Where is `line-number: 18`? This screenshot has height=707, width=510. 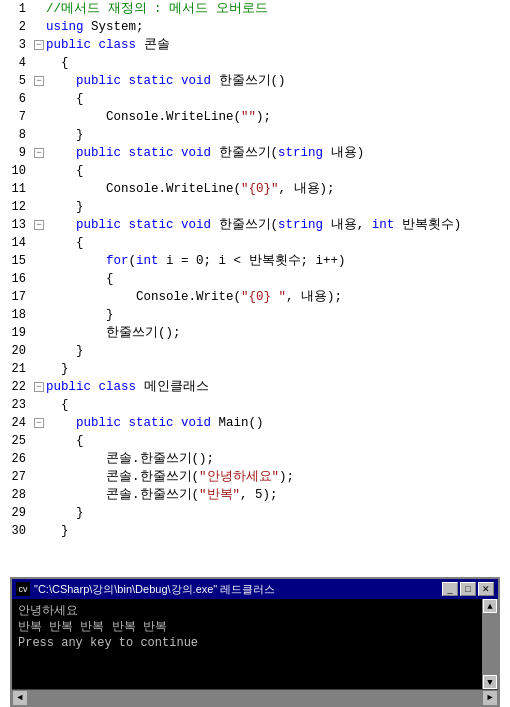
line-number: 18 is located at coordinates (15, 315).